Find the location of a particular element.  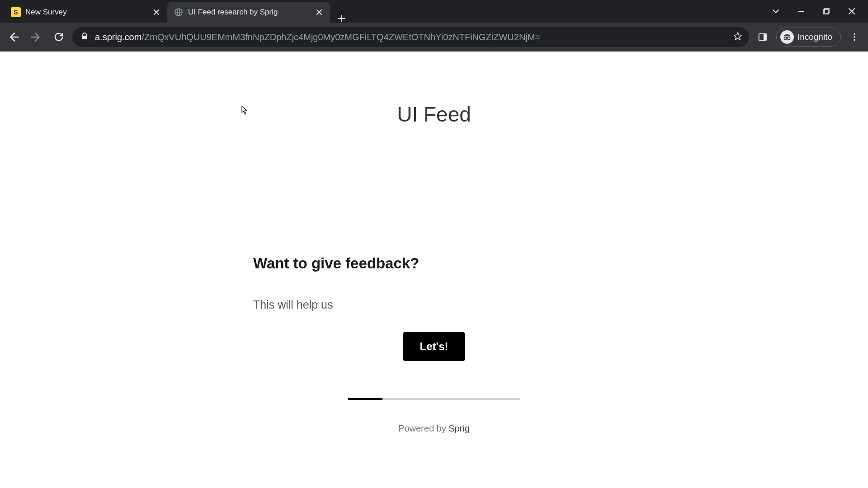

lock-icon is located at coordinates (85, 37).